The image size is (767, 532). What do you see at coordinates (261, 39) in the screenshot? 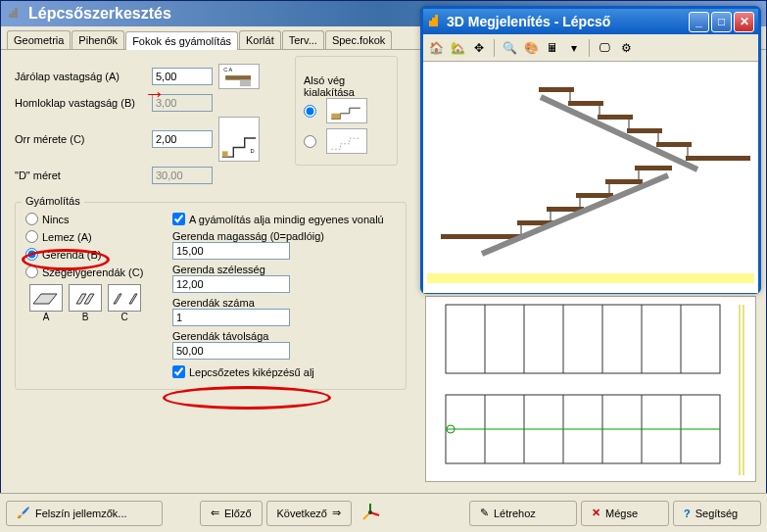
I see `tab-korlat: Korlát` at bounding box center [261, 39].